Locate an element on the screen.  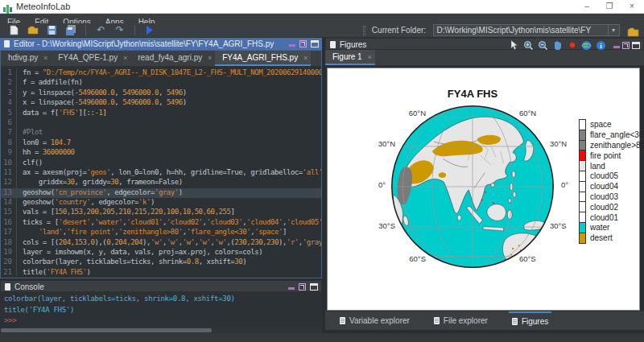
chevron-down-icon: ▾ is located at coordinates (613, 31).